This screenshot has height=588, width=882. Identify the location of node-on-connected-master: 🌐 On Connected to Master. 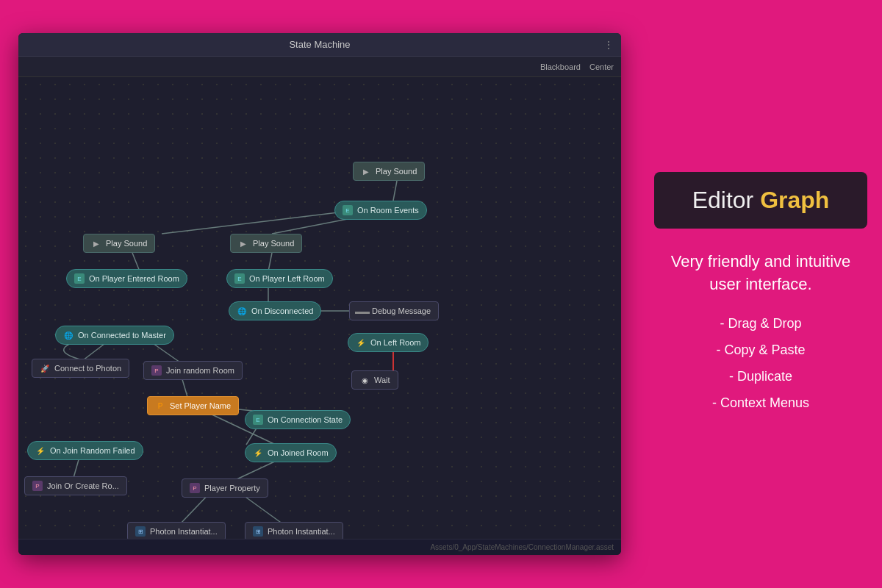
(115, 335).